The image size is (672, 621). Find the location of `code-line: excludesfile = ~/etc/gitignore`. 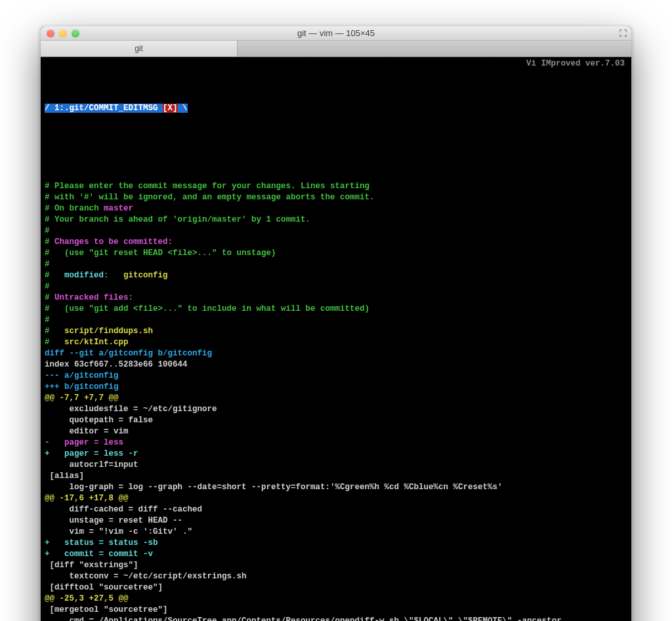

code-line: excludesfile = ~/etc/gitignore is located at coordinates (336, 409).